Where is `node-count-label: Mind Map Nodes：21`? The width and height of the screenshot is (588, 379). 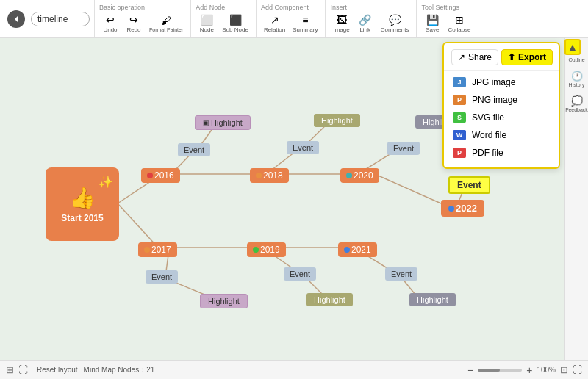
node-count-label: Mind Map Nodes：21 is located at coordinates (119, 370).